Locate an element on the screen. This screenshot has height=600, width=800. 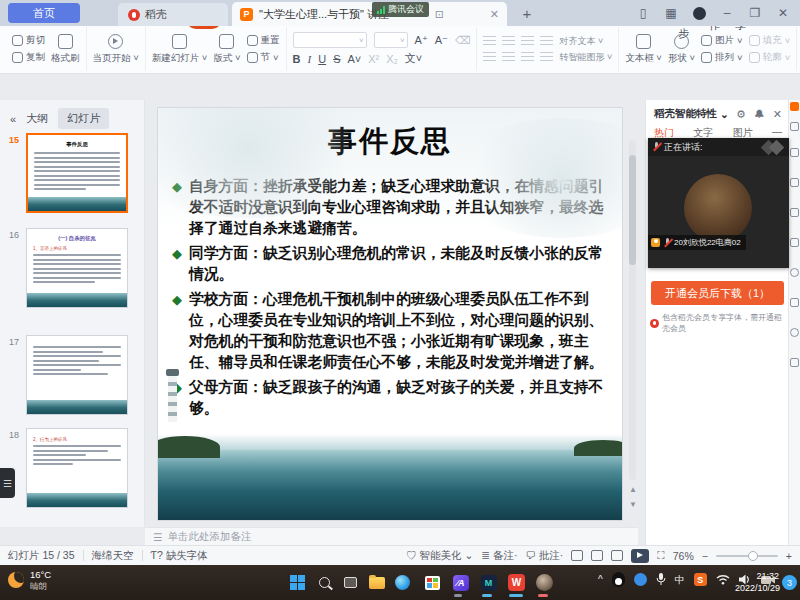
missing-font-warning: Ƭ? 缺失字体 is located at coordinates (180, 556).